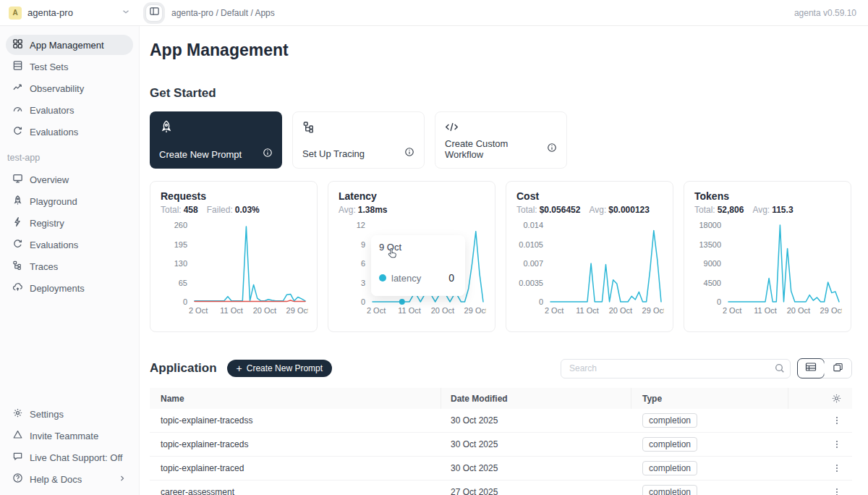 The height and width of the screenshot is (495, 868). What do you see at coordinates (17, 288) in the screenshot?
I see `cloud-icon` at bounding box center [17, 288].